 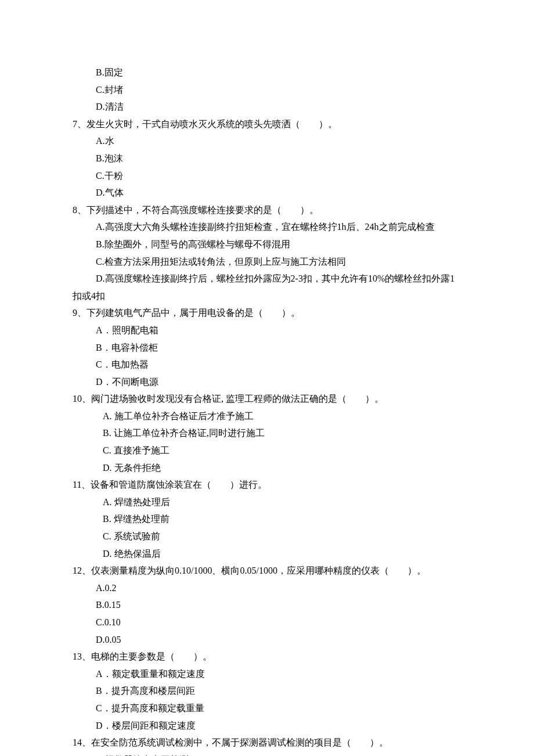 I want to click on q8-option-d-line2: 扣或4扣, so click(x=267, y=296).